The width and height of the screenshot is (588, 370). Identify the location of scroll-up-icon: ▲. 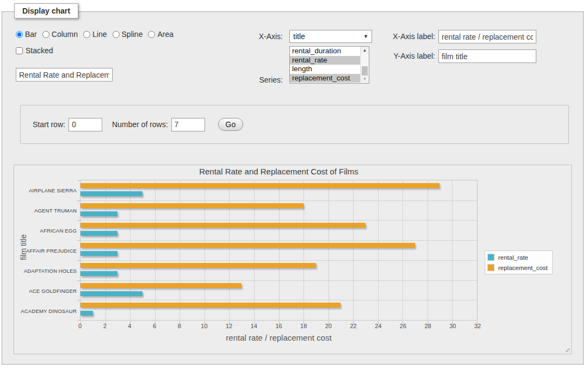
(364, 51).